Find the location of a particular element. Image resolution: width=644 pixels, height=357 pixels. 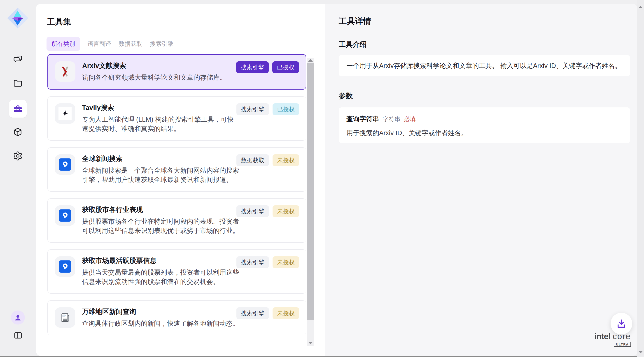

window-scroll-up-icon is located at coordinates (640, 7).